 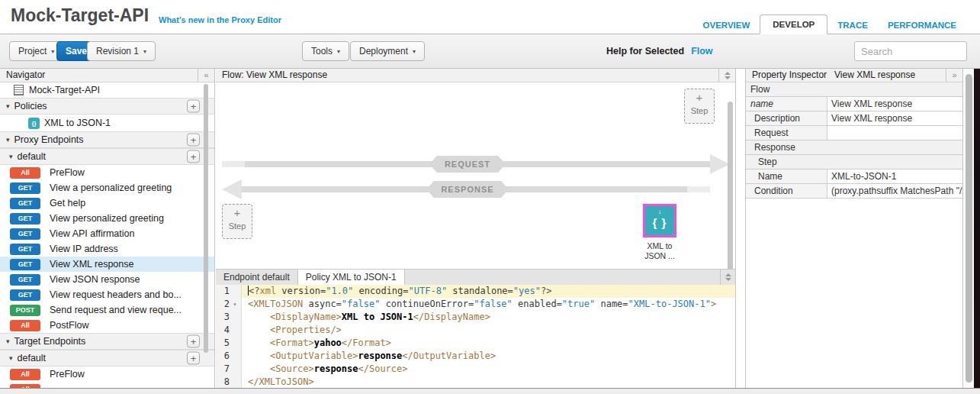 I want to click on tab-performance: PERFORMANCE, so click(x=922, y=25).